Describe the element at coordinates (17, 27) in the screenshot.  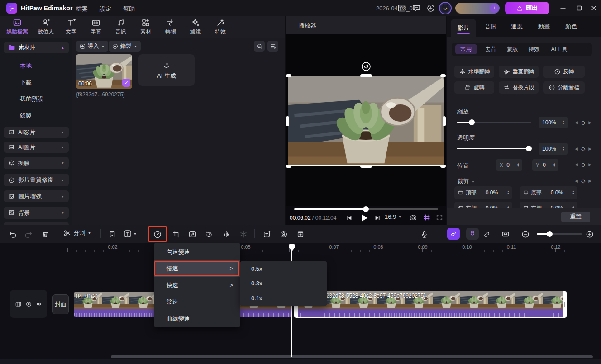
I see `nav-media-files: 媒體檔案` at that location.